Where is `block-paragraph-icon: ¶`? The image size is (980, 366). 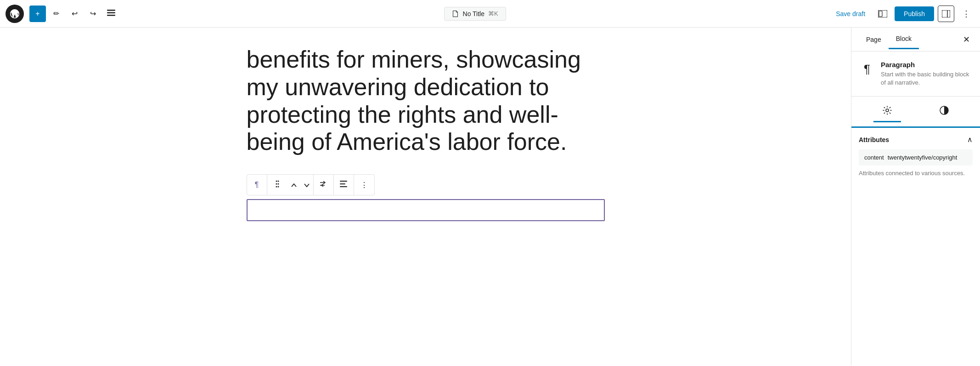 block-paragraph-icon: ¶ is located at coordinates (867, 69).